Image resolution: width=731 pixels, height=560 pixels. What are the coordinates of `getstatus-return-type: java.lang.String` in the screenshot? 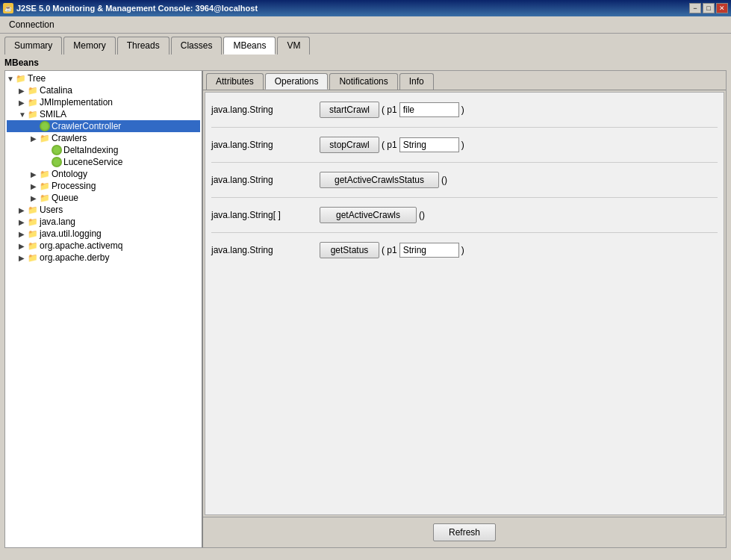 It's located at (266, 250).